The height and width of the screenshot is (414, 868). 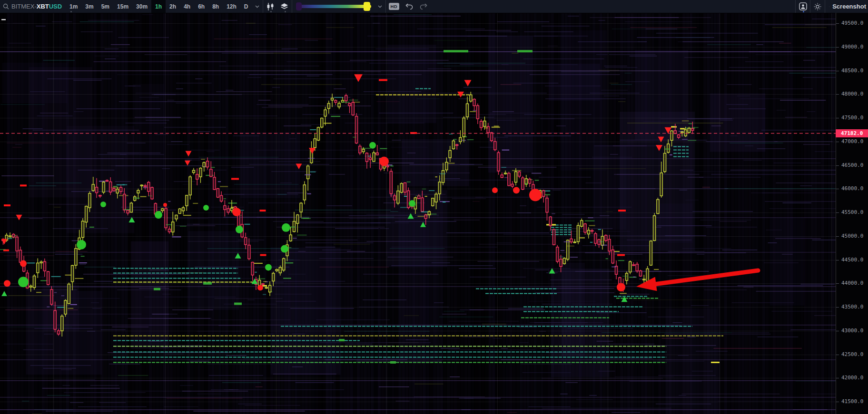 What do you see at coordinates (216, 7) in the screenshot?
I see `timeframe-8h: 8h` at bounding box center [216, 7].